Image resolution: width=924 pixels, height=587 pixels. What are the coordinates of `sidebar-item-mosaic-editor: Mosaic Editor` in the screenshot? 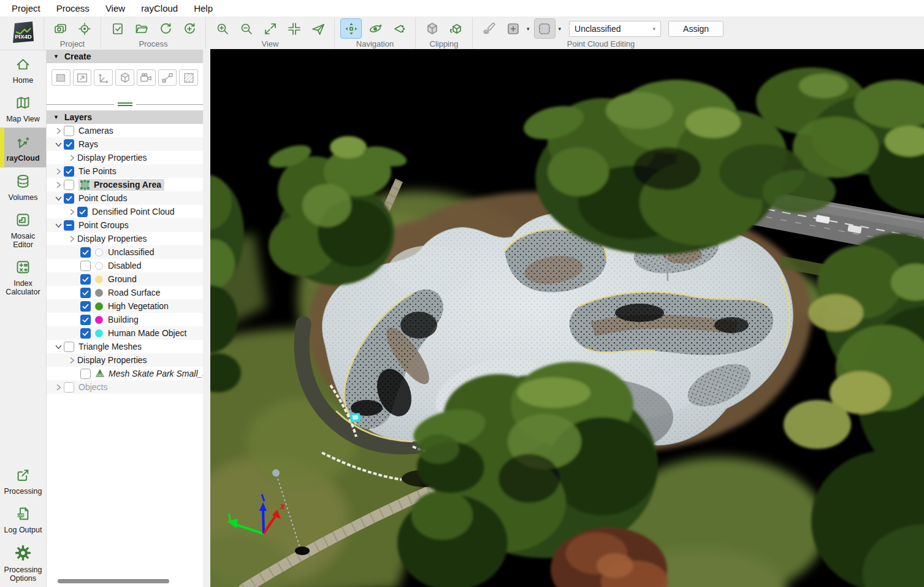 It's located at (23, 229).